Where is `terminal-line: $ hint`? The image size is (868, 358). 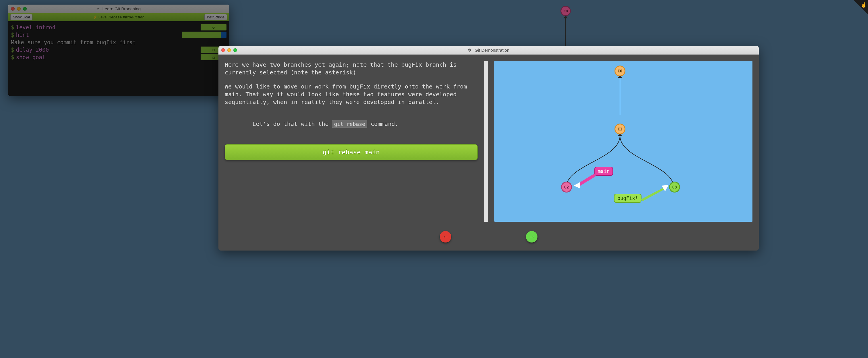
terminal-line: $ hint is located at coordinates (119, 35).